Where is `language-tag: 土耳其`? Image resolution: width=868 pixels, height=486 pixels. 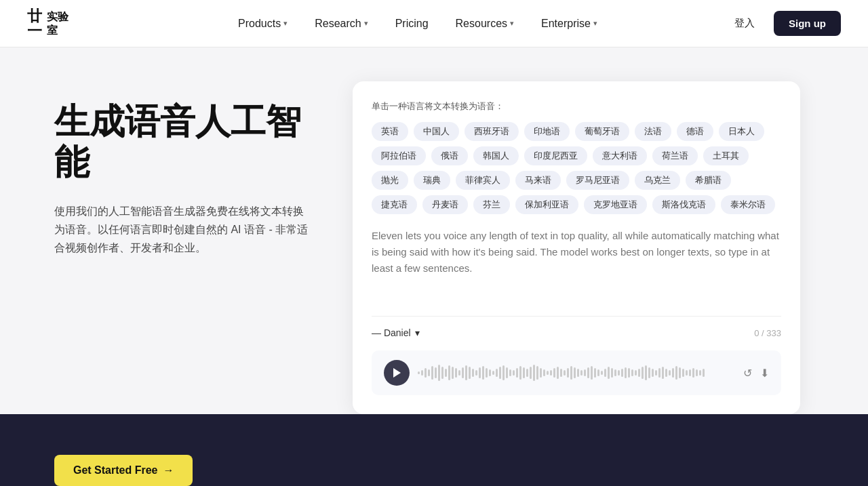 language-tag: 土耳其 is located at coordinates (726, 156).